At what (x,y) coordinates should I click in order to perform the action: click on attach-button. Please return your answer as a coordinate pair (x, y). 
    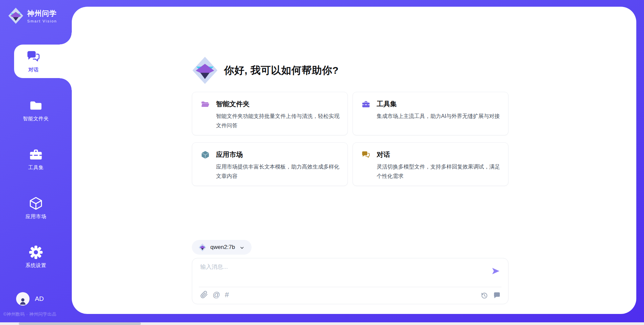
    Looking at the image, I should click on (204, 295).